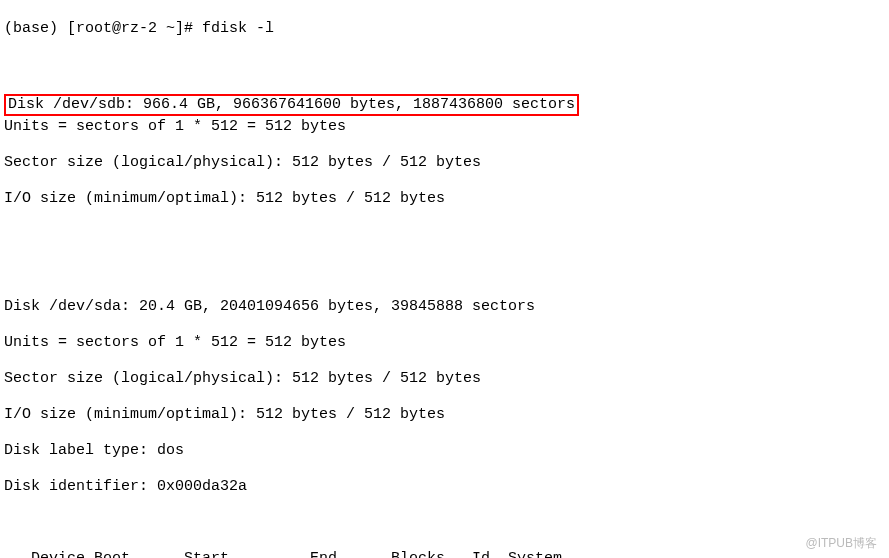  Describe the element at coordinates (444, 163) in the screenshot. I see `sdb-sector-size-line: Sector size (logical/physical): 512 byte…` at that location.